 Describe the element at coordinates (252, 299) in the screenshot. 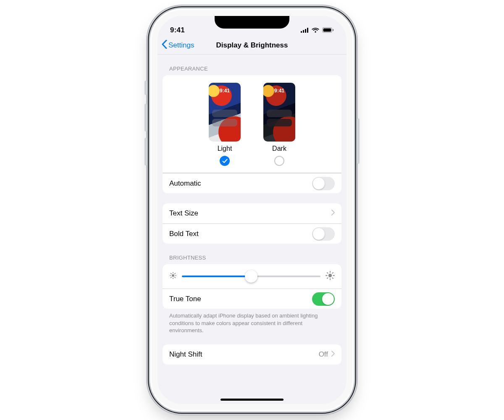

I see `true-tone-row: True Tone` at that location.